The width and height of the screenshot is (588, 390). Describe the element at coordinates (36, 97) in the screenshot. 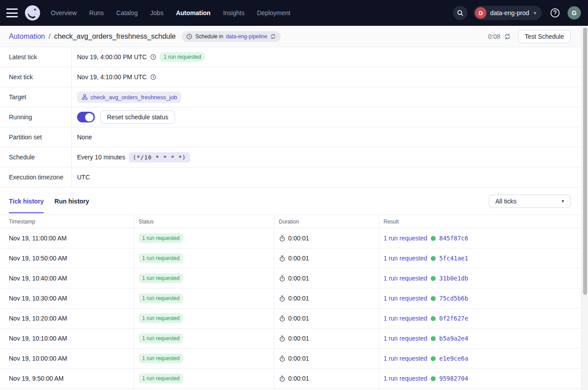

I see `target-label: Target` at that location.